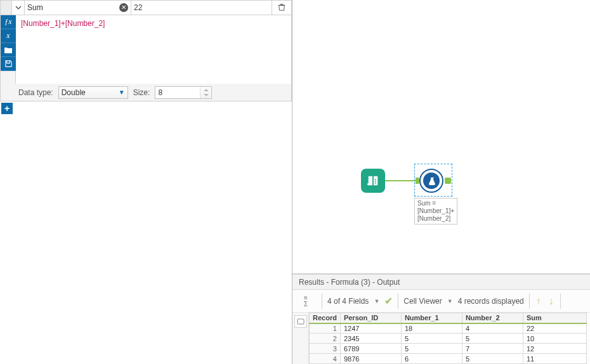 Image resolution: width=590 pixels, height=364 pixels. What do you see at coordinates (554, 359) in the screenshot?
I see `cell-sum: 11` at bounding box center [554, 359].